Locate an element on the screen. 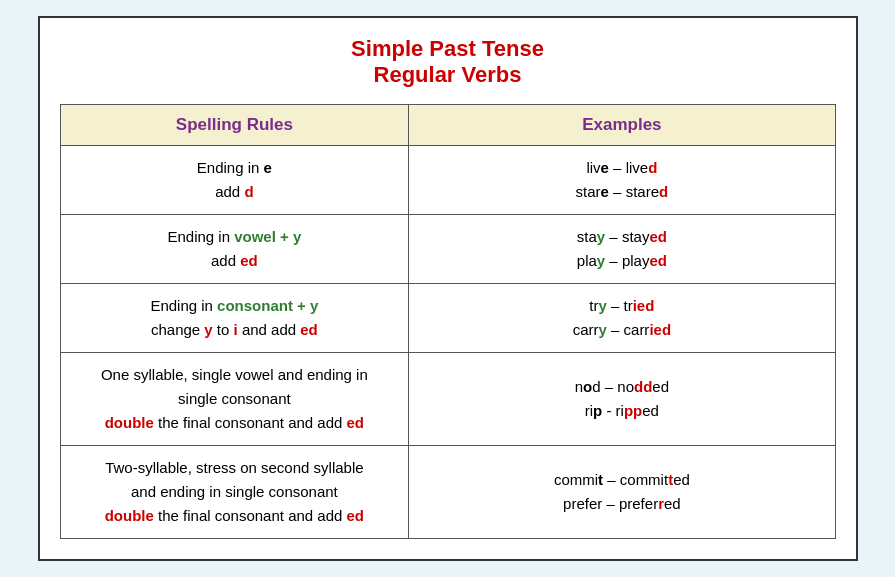 This screenshot has height=577, width=895. title-line2: Regular Verbs is located at coordinates (448, 75).